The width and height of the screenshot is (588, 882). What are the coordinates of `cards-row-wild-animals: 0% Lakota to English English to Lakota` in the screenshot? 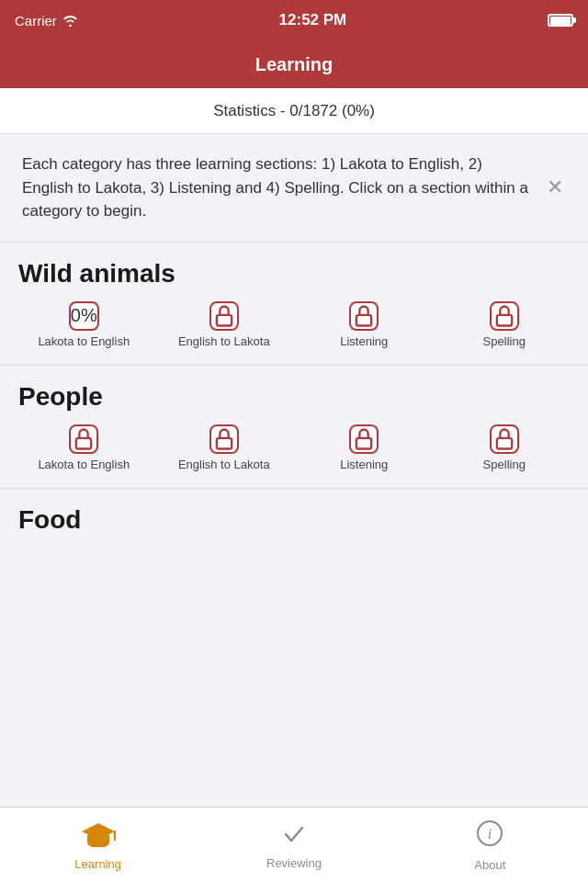 It's located at (294, 327).